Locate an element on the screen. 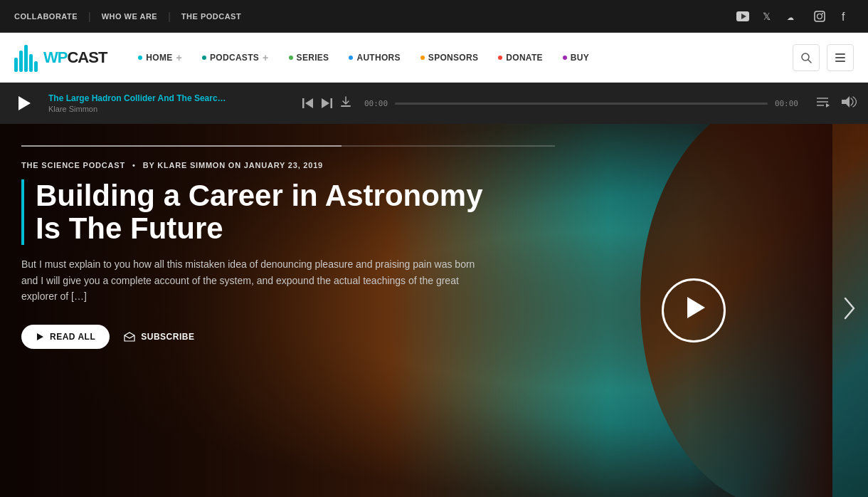  subscribe-label: SUBSCRIBE is located at coordinates (168, 337).